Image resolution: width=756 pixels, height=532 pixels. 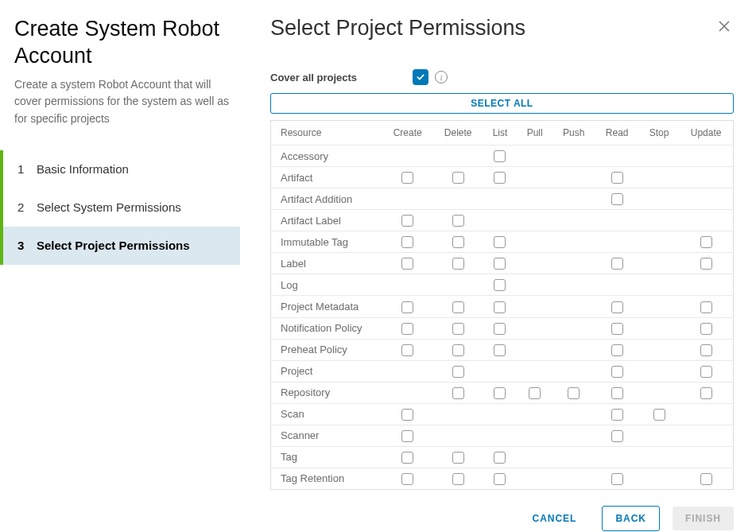 What do you see at coordinates (502, 221) in the screenshot?
I see `table-row: Artifact Label` at bounding box center [502, 221].